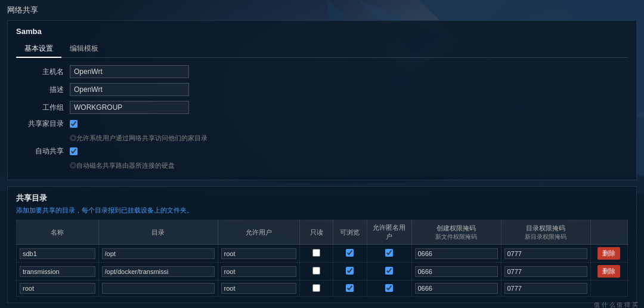 The height and width of the screenshot is (308, 644). Describe the element at coordinates (39, 49) in the screenshot. I see `tab-basic-settings: 基本设置` at that location.